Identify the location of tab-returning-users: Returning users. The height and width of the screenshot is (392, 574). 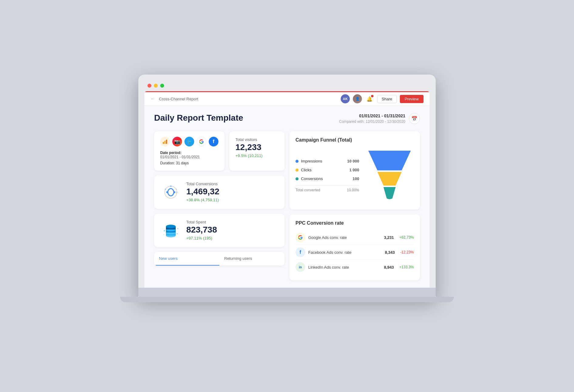
(252, 259).